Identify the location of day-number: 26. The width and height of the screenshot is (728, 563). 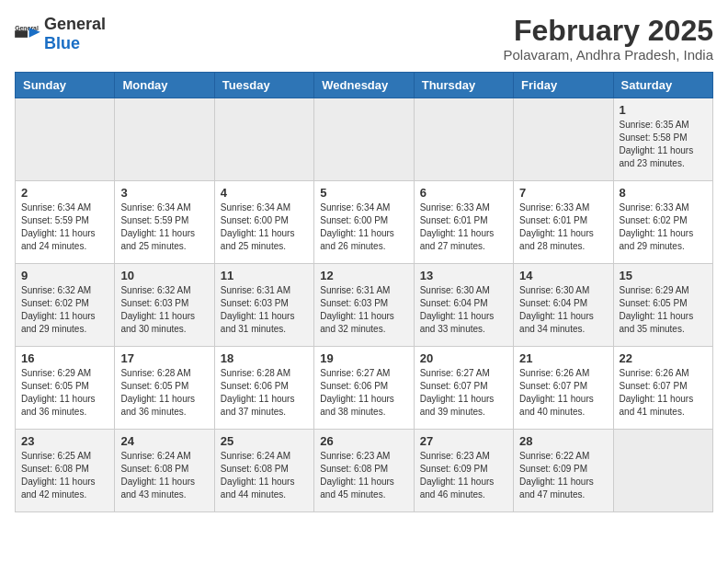
(364, 442).